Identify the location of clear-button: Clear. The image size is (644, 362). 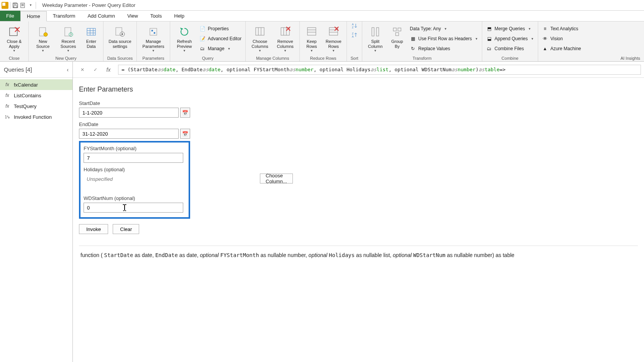
(126, 229).